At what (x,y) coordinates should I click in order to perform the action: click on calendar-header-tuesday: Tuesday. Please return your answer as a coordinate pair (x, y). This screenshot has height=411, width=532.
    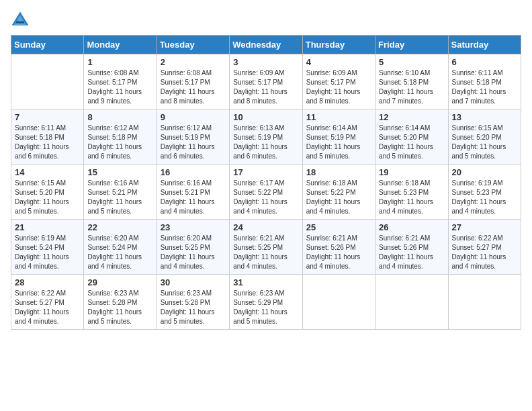
    Looking at the image, I should click on (193, 45).